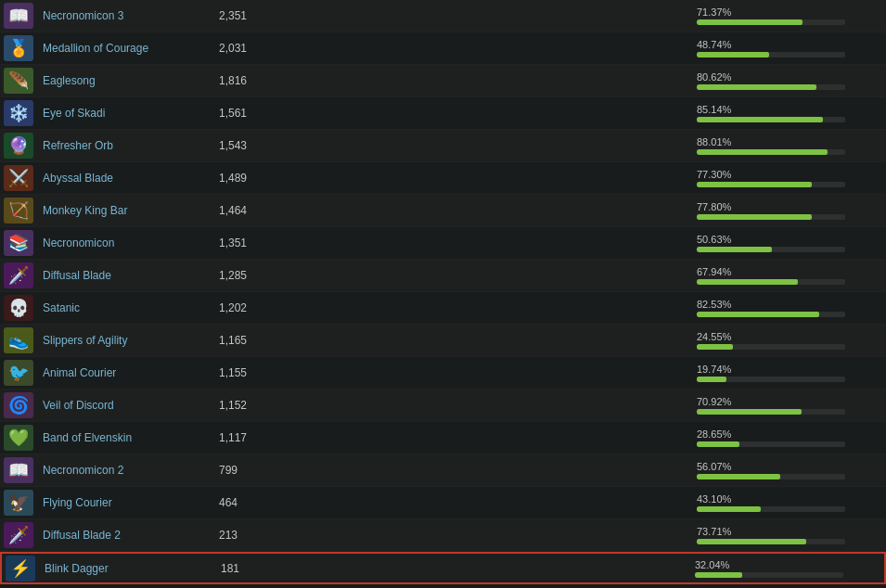 Image resolution: width=886 pixels, height=588 pixels. What do you see at coordinates (714, 142) in the screenshot?
I see `winrate-pct: 88.01%` at bounding box center [714, 142].